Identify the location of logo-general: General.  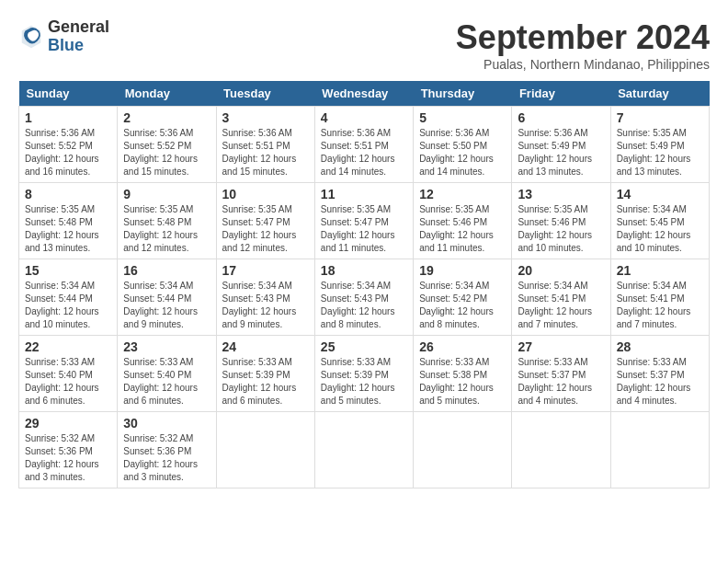
(79, 27).